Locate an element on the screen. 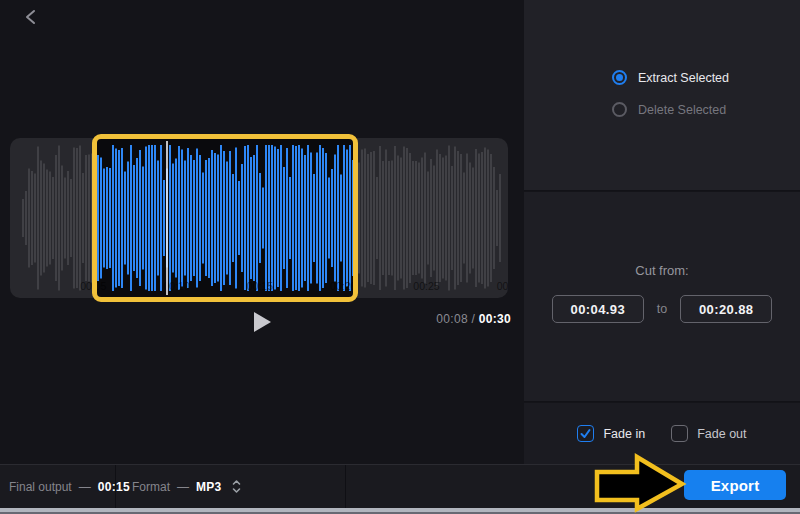 The image size is (800, 514). fade-in-label: Fade in is located at coordinates (624, 434).